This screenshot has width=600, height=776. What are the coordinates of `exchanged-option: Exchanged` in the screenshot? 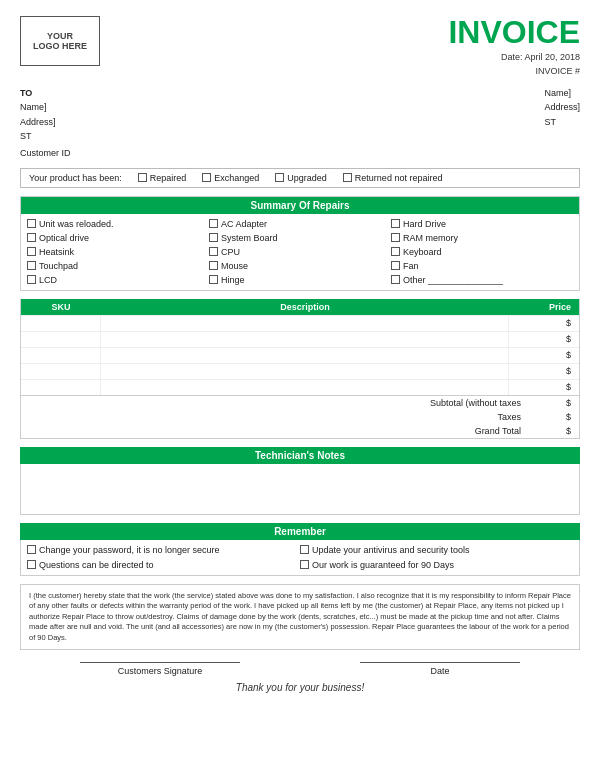 It's located at (230, 178).